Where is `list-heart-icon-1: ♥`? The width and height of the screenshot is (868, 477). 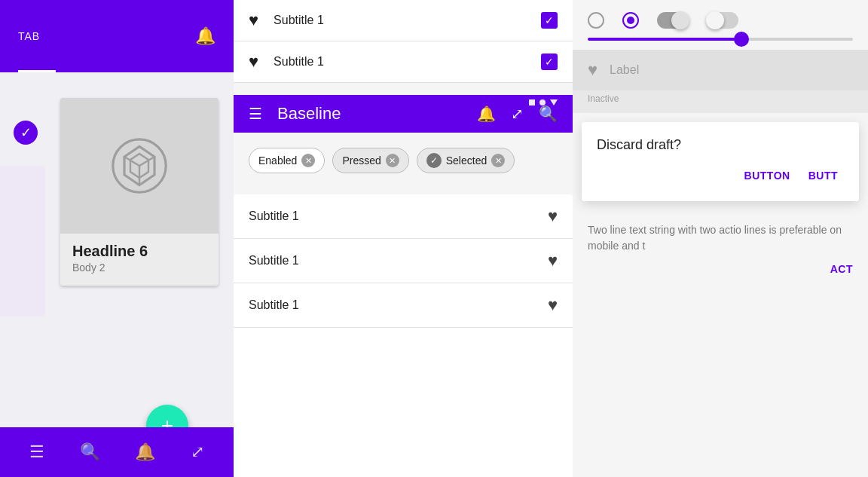
list-heart-icon-1: ♥ is located at coordinates (253, 20).